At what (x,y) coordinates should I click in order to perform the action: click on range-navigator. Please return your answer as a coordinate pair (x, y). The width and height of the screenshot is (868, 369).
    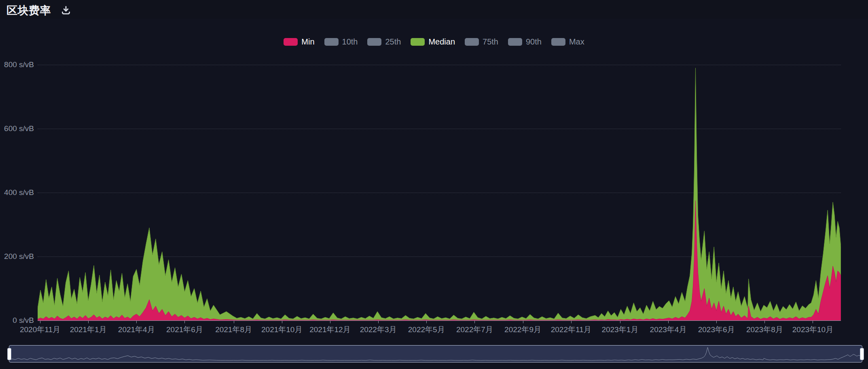
    Looking at the image, I should click on (436, 354).